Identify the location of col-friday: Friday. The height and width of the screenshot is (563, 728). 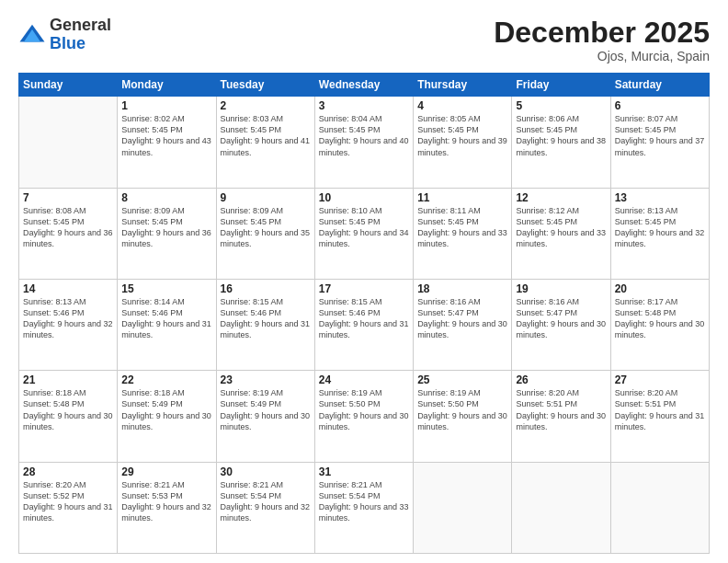
(561, 85).